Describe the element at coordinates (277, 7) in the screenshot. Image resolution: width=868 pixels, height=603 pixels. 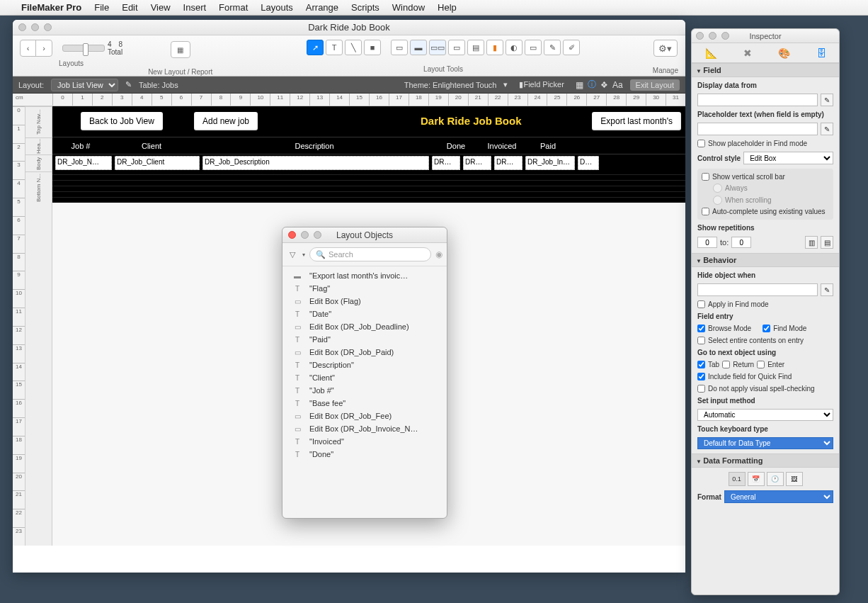
I see `menu-layouts: Layouts` at that location.